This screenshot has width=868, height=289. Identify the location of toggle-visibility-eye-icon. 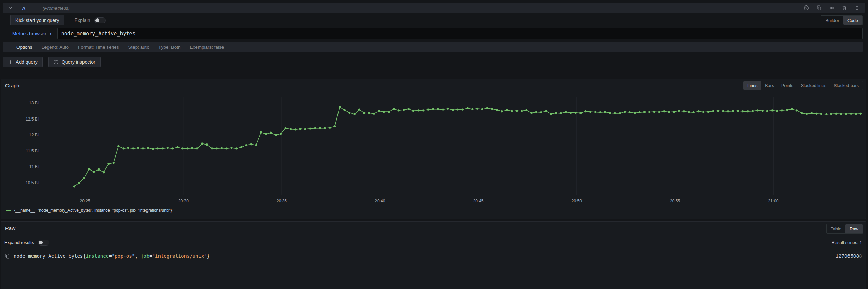
(832, 8).